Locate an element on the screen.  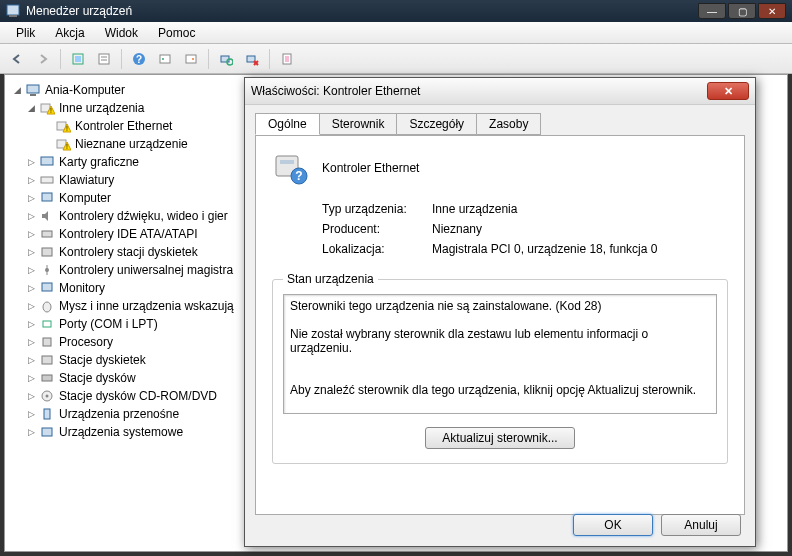
node-label: Mysz i inne urządzenia wskazują is located at coordinates (146, 306).